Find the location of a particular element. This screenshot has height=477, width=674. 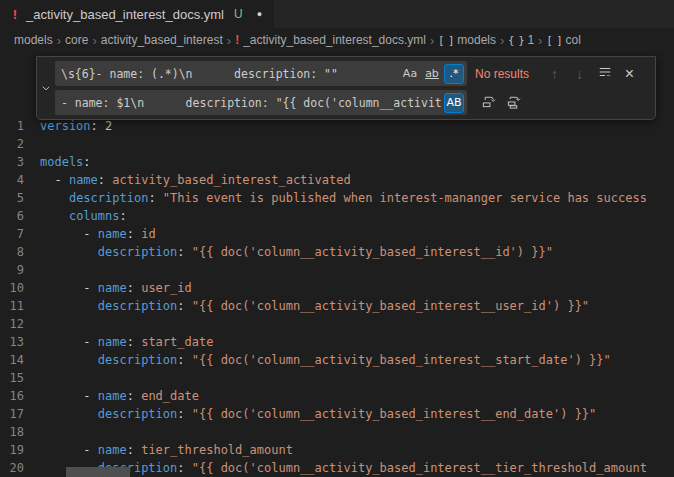

replace-input-value: - name: $1\n description: "{{ doc('colum… is located at coordinates (252, 103).